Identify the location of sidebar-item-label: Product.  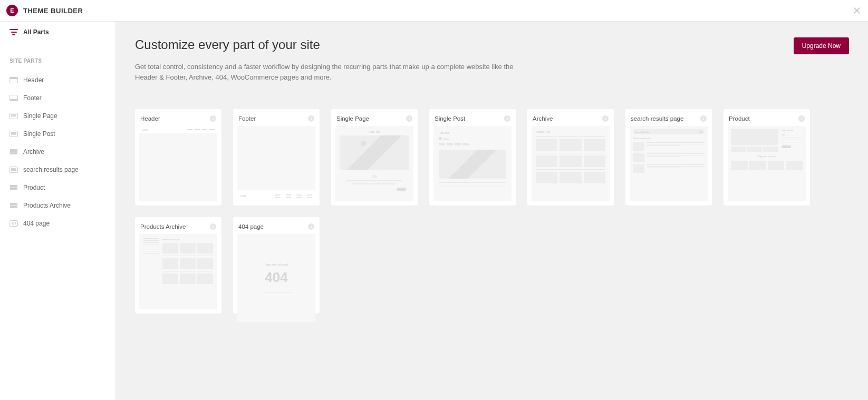
(34, 188).